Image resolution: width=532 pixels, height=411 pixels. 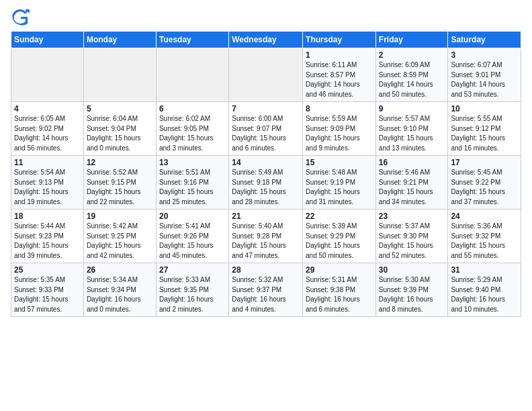 What do you see at coordinates (340, 75) in the screenshot?
I see `calendar-cell: 1Sunrise: 6:11 AM Sunset: 8:57 PM Daylig…` at bounding box center [340, 75].